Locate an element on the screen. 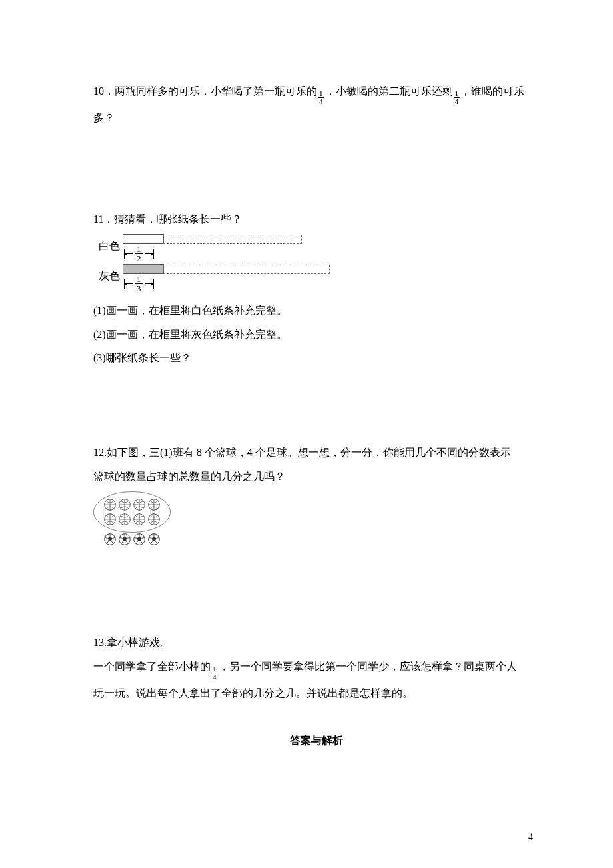 The height and width of the screenshot is (868, 613). grey-rects is located at coordinates (227, 269).